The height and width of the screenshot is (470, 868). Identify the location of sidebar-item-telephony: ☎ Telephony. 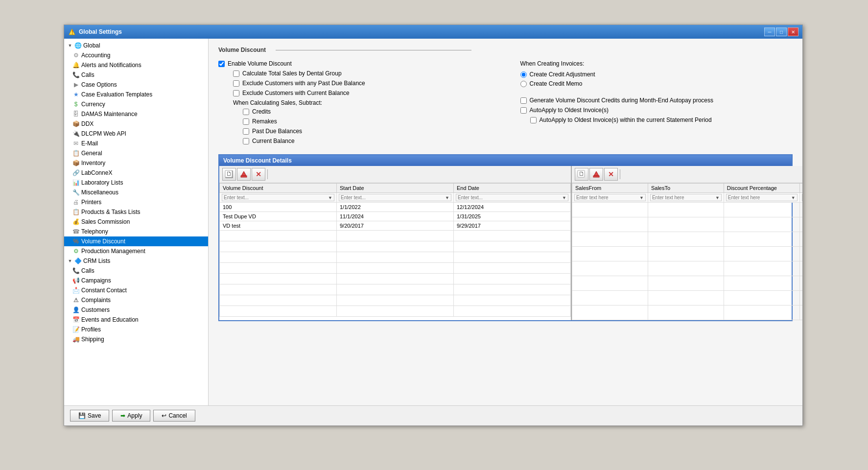
(136, 232).